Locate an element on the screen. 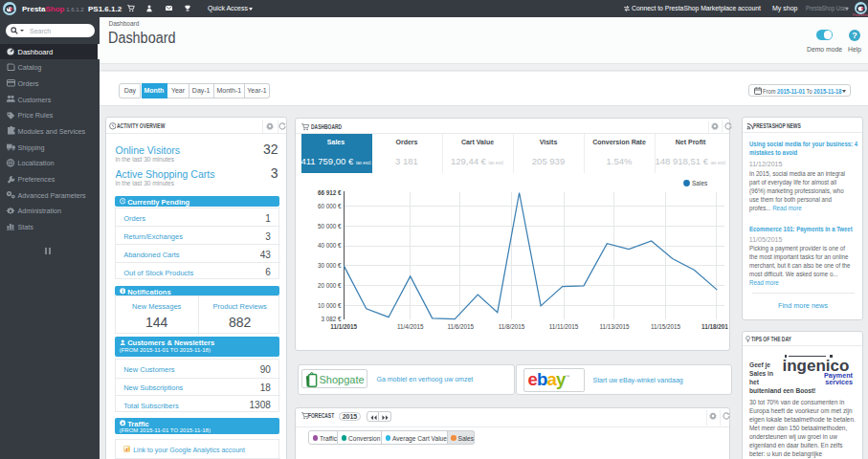  svg-text: 10 000 € is located at coordinates (329, 304).